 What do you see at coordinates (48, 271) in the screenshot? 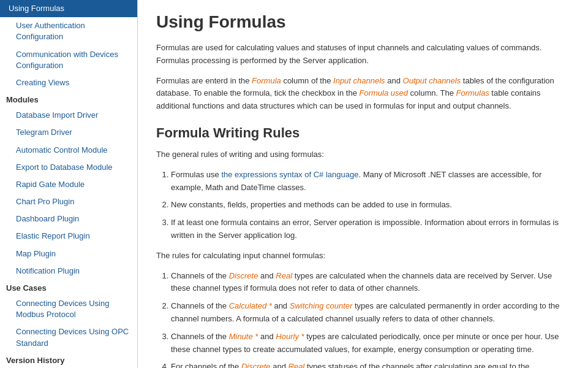
I see `sidebar-item-label: Notification Plugin` at bounding box center [48, 271].